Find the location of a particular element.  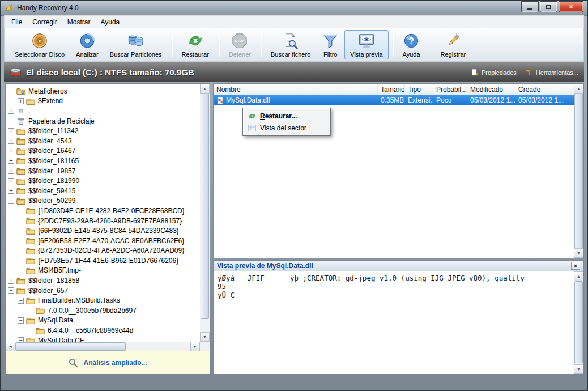

tree-item-label: $$folder_181858 is located at coordinates (54, 280).